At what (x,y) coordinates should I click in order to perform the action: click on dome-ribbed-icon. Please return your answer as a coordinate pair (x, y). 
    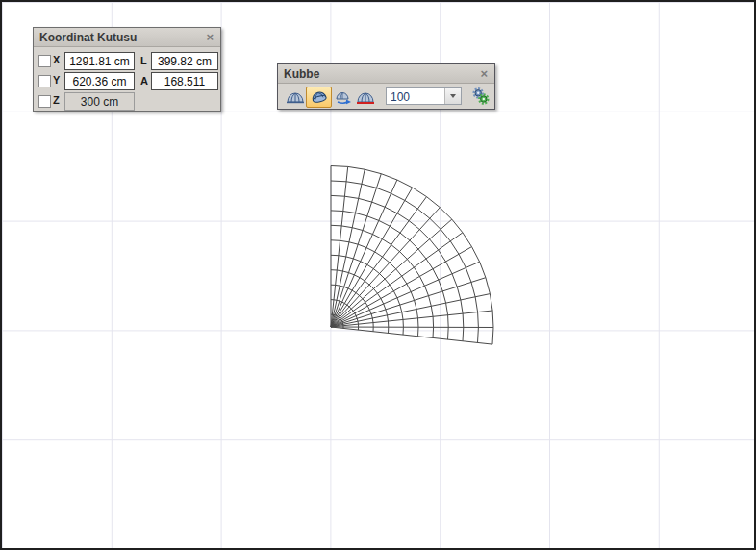
    Looking at the image, I should click on (295, 98).